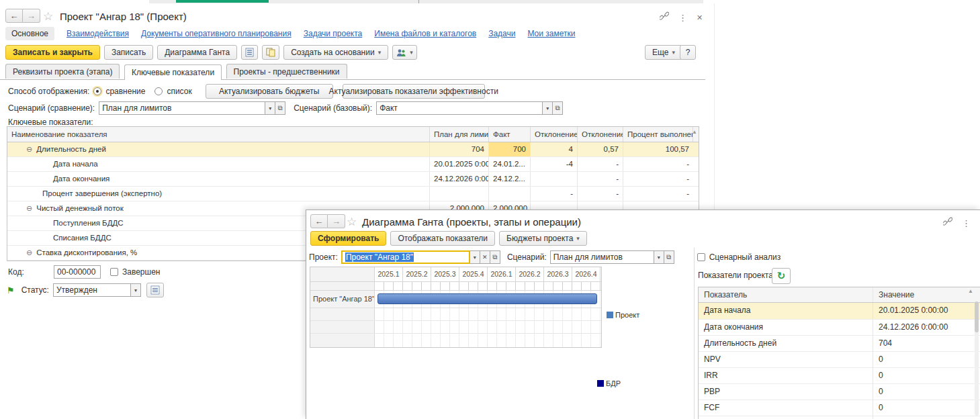  I want to click on table-row: Дата начала 20.01.2025 0:00... 24.01.2..…, so click(353, 165).